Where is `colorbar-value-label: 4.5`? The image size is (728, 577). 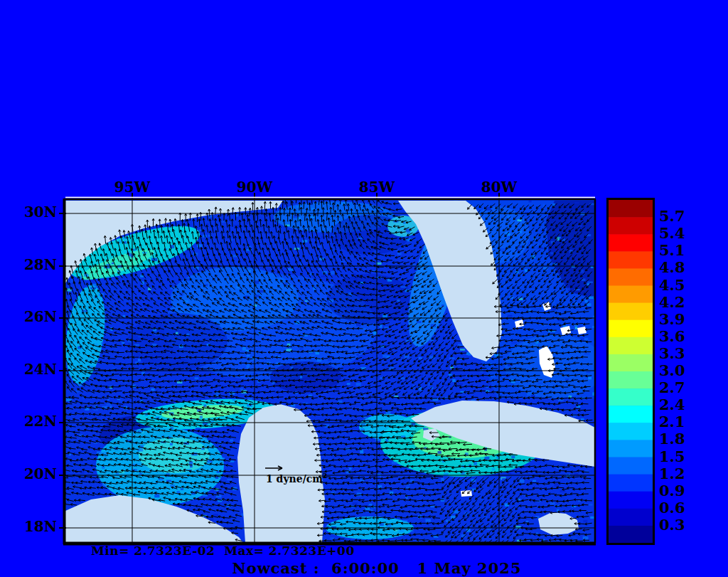
colorbar-value-label: 4.5 is located at coordinates (673, 285).